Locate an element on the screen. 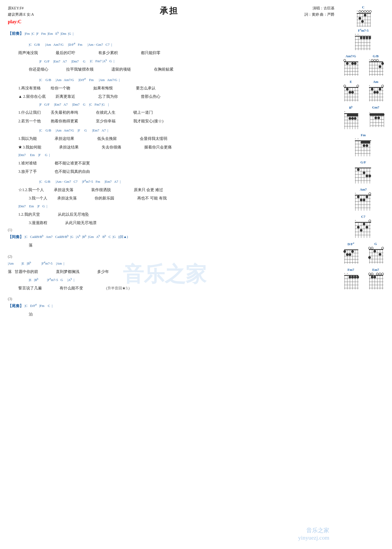  sec2-chord-row2: |E |Bb |F#m7-5 G |Ab | is located at coordinates (171, 280).